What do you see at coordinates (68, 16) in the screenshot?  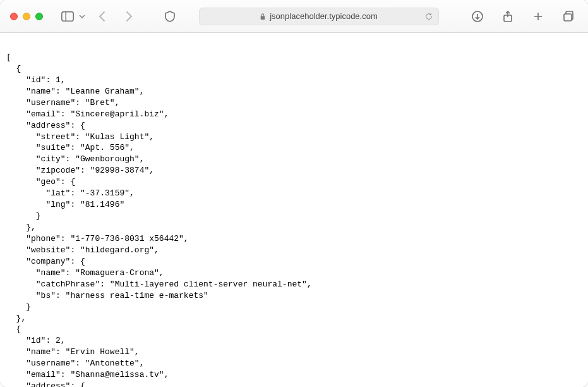 I see `sidebar-toggle-button` at bounding box center [68, 16].